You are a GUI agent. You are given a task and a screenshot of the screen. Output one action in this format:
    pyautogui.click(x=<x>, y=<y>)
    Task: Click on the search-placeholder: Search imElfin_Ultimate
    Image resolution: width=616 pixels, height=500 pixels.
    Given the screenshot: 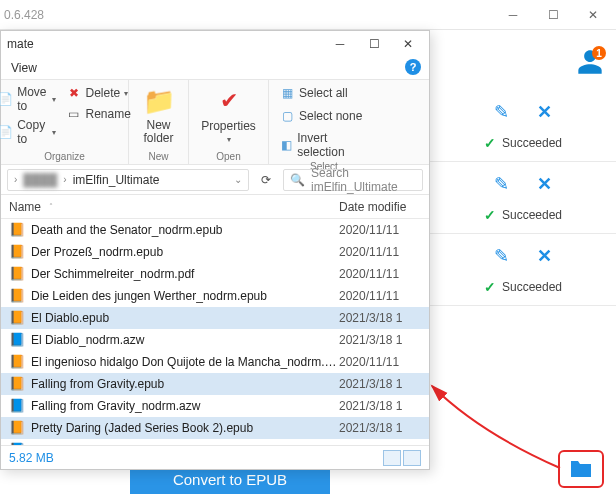 What is the action you would take?
    pyautogui.click(x=364, y=180)
    